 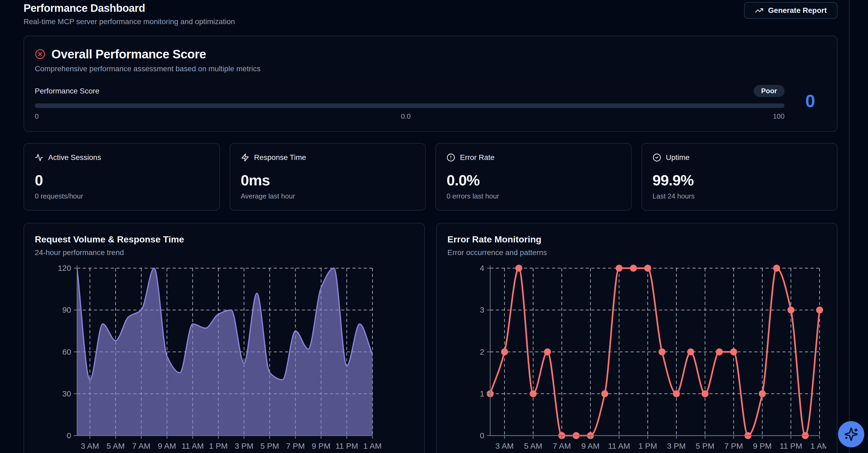 I want to click on trending-up-icon, so click(x=759, y=10).